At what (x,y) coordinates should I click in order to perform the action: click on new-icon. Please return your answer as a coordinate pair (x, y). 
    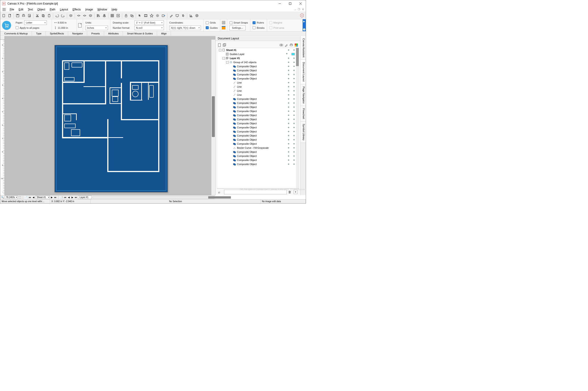
    Looking at the image, I should click on (4, 16).